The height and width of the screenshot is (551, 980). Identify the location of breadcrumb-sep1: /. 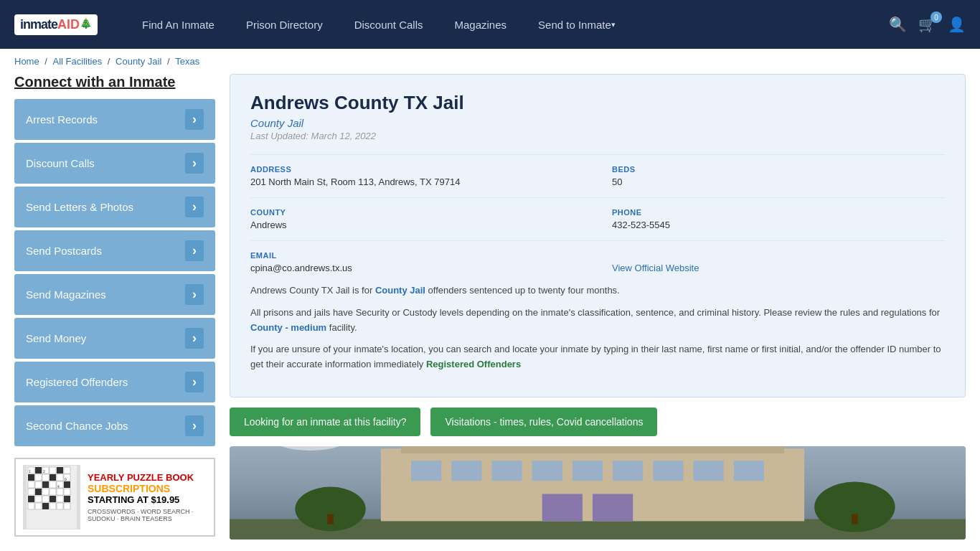
(47, 62).